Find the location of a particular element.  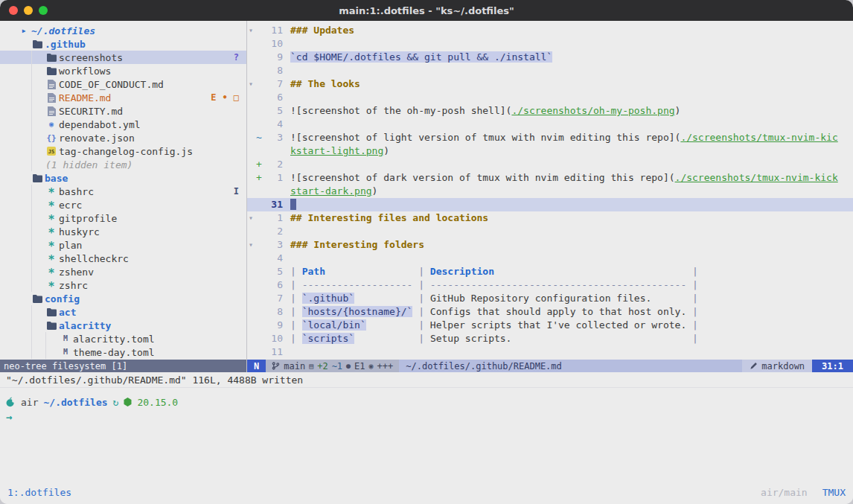

editor-line: start-dark.png) is located at coordinates (550, 191).